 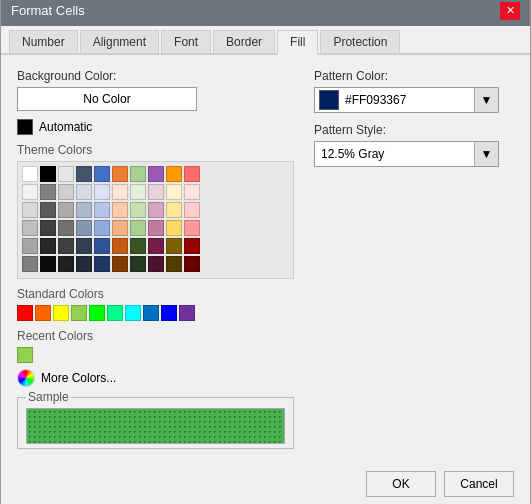 I want to click on ok-button: OK, so click(x=401, y=484).